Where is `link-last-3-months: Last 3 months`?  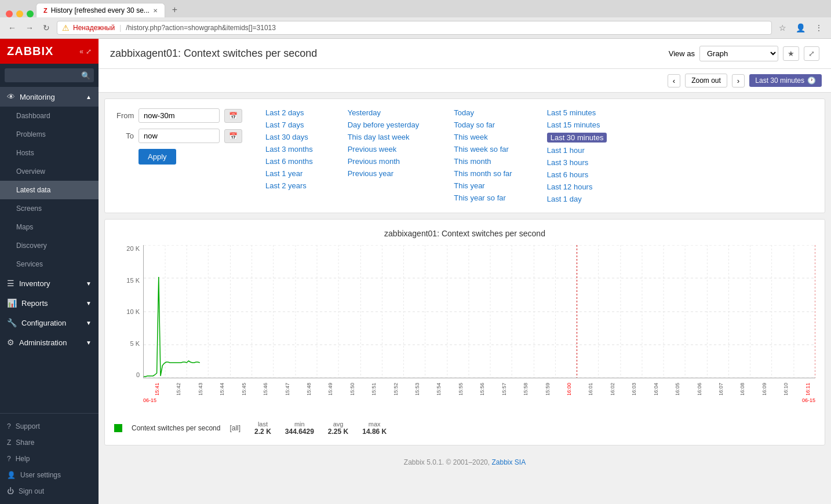 link-last-3-months: Last 3 months is located at coordinates (289, 149).